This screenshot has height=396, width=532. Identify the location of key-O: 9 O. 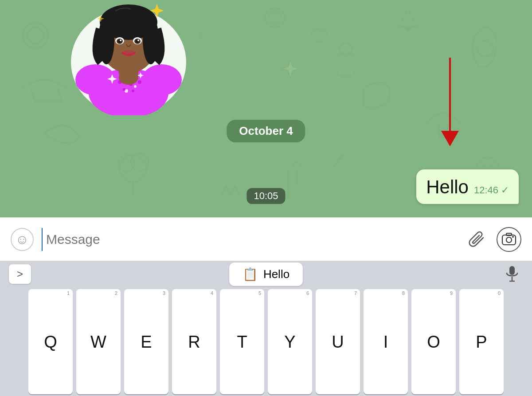
(434, 341).